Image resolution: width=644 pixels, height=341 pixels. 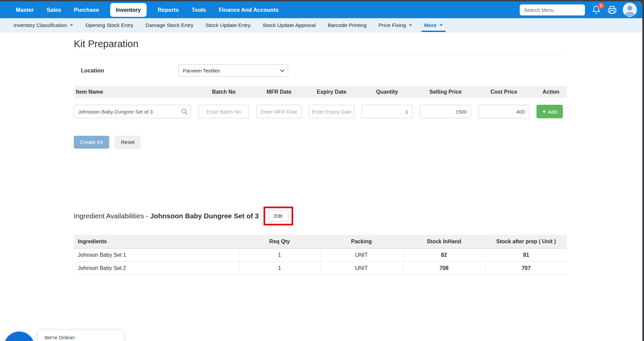 I want to click on edit-button: Edit, so click(x=278, y=216).